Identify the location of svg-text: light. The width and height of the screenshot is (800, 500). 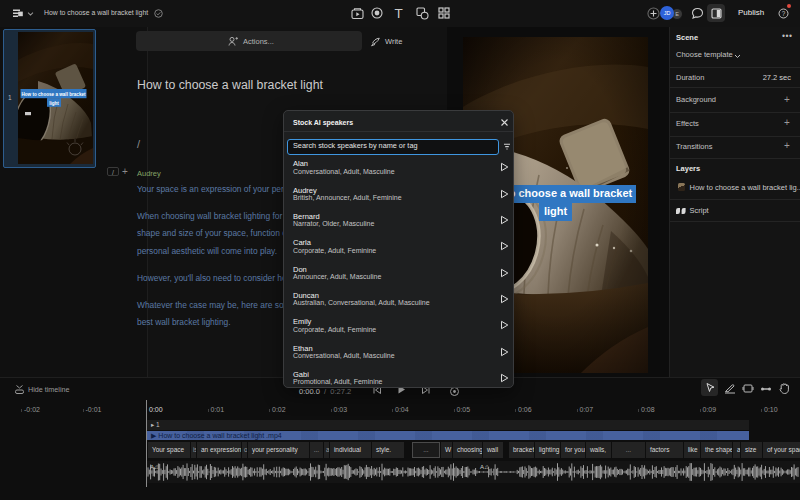
(54, 104).